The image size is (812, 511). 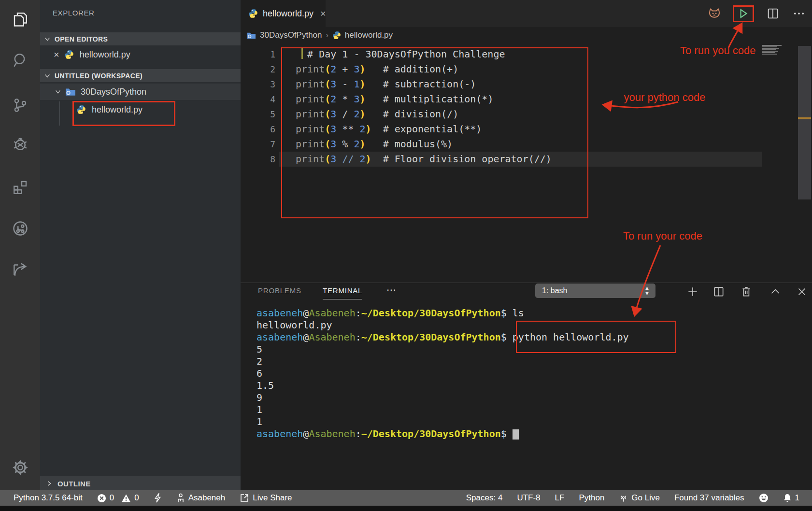 I want to click on tab-problems: PROBLEMS, so click(x=280, y=291).